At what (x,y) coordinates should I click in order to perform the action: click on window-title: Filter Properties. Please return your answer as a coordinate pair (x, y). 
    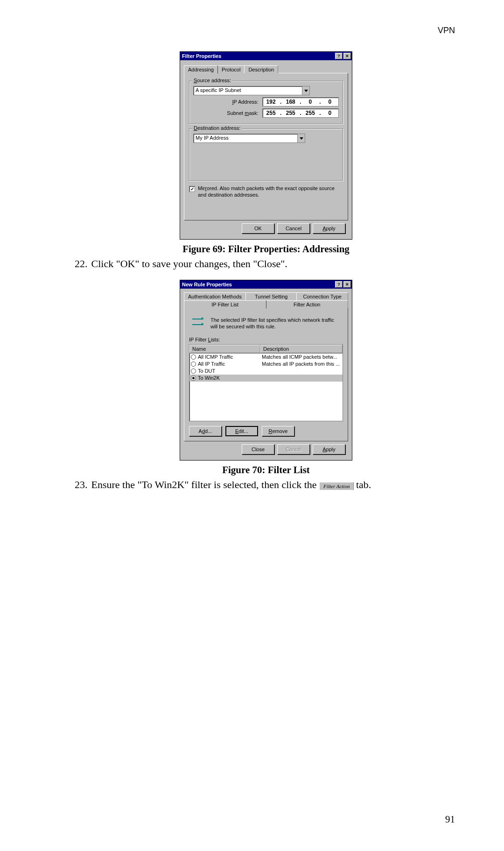
    Looking at the image, I should click on (258, 56).